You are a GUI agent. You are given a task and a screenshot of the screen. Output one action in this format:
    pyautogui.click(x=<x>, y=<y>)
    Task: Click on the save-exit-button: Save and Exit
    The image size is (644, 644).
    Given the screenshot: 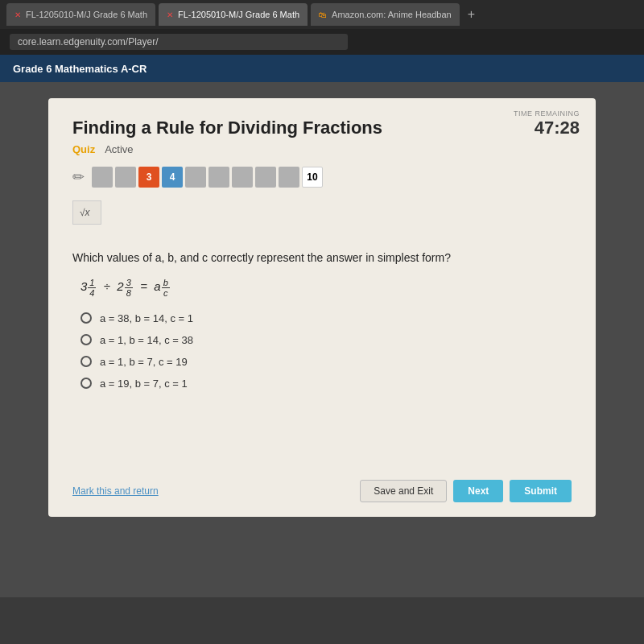 What is the action you would take?
    pyautogui.click(x=403, y=491)
    